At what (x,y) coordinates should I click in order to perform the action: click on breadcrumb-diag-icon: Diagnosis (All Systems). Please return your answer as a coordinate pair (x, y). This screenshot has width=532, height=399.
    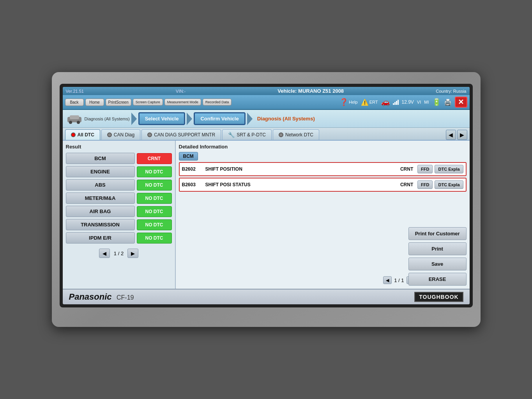
    Looking at the image, I should click on (98, 119).